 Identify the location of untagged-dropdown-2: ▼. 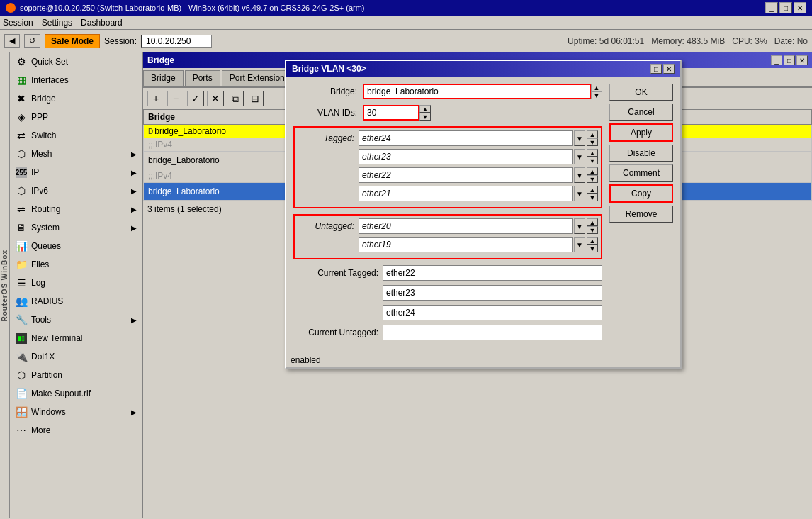
(580, 245).